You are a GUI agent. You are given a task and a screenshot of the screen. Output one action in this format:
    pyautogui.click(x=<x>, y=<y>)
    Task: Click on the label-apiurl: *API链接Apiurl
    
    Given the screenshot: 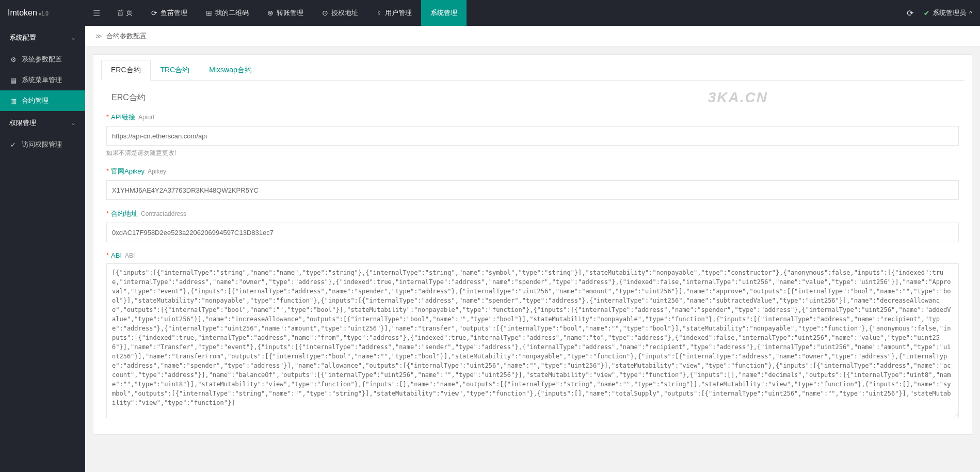 What is the action you would take?
    pyautogui.click(x=533, y=117)
    